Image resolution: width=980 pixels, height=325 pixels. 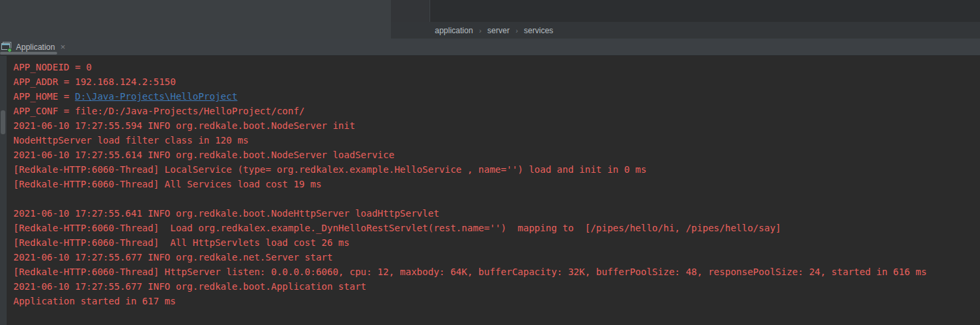 I want to click on left-editor-panel, so click(x=195, y=19).